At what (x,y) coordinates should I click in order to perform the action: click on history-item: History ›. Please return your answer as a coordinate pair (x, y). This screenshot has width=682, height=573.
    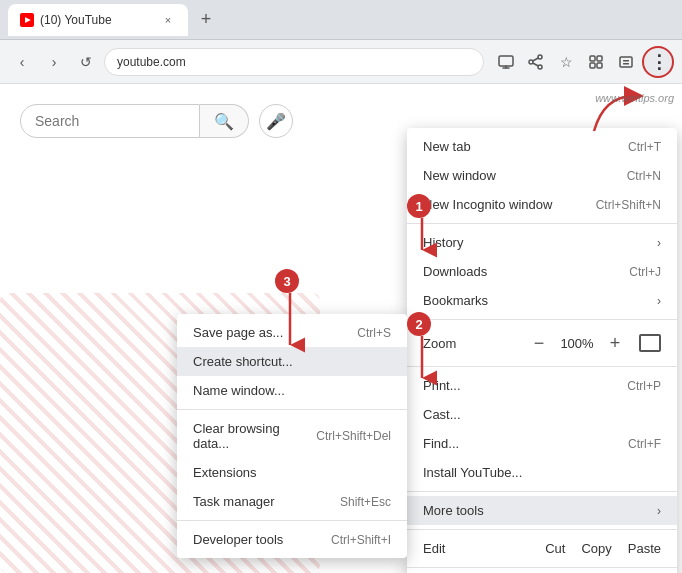
    Looking at the image, I should click on (542, 242).